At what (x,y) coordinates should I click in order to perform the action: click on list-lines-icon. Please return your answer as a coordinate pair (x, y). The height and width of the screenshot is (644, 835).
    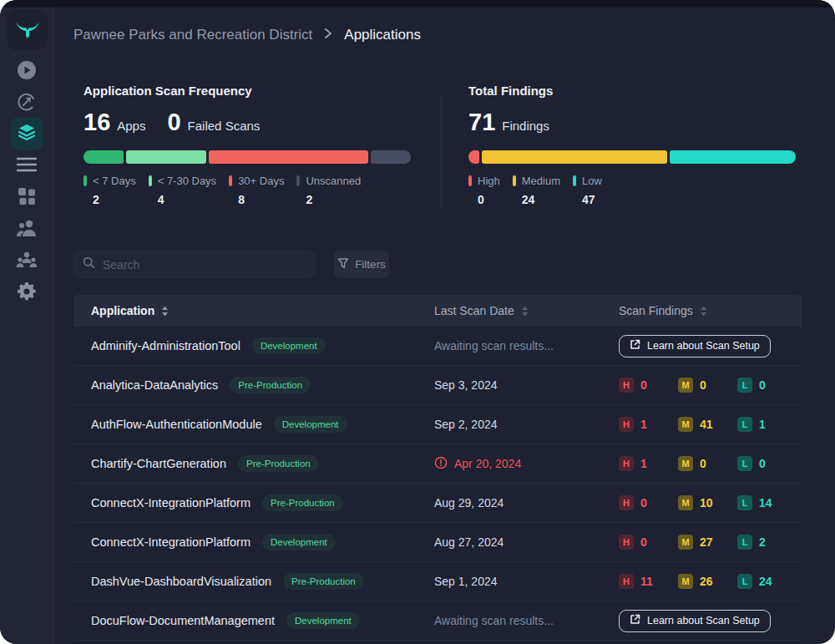
    Looking at the image, I should click on (27, 166).